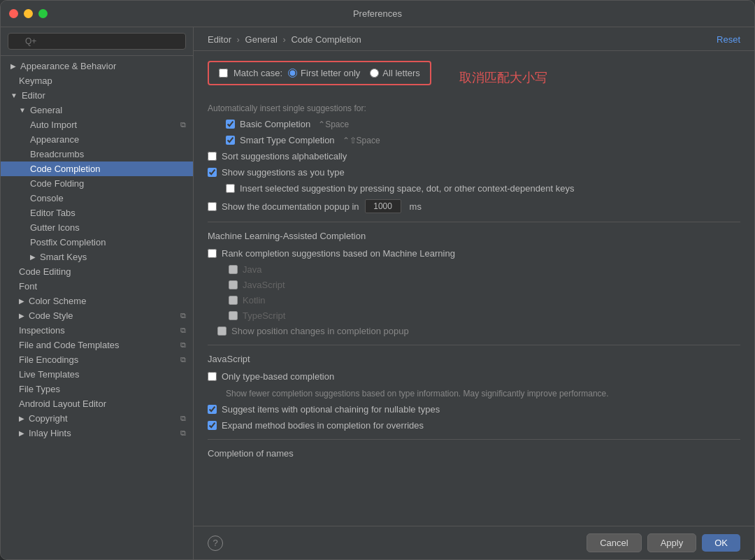 This screenshot has width=755, height=560. Describe the element at coordinates (252, 270) in the screenshot. I see `ml-java-text: Java` at that location.